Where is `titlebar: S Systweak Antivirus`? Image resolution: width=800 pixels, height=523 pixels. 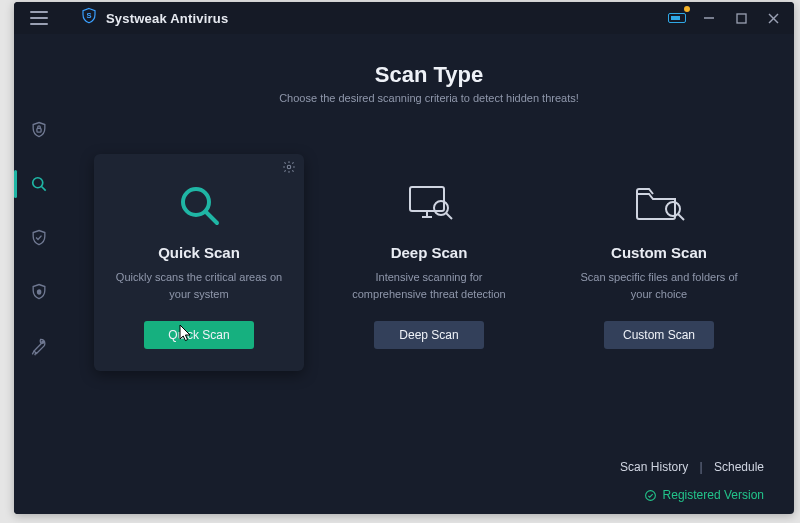
titlebar: S Systweak Antivirus is located at coordinates (404, 18).